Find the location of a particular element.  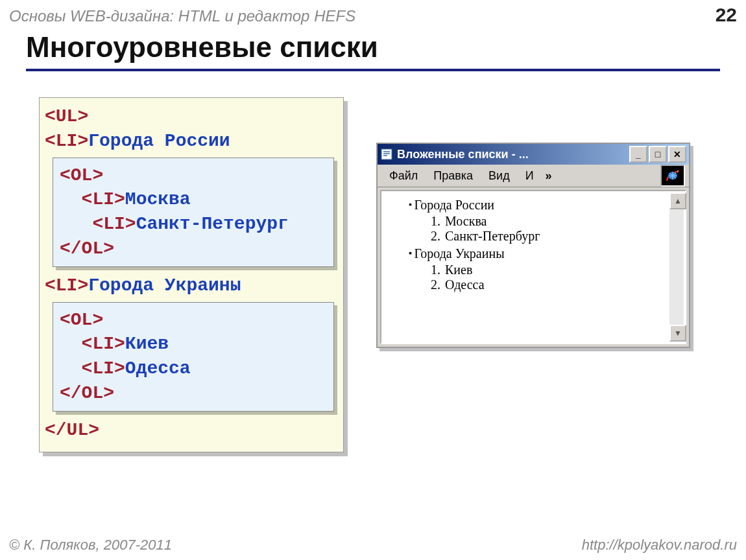

code-tag: </UL> is located at coordinates (72, 430).